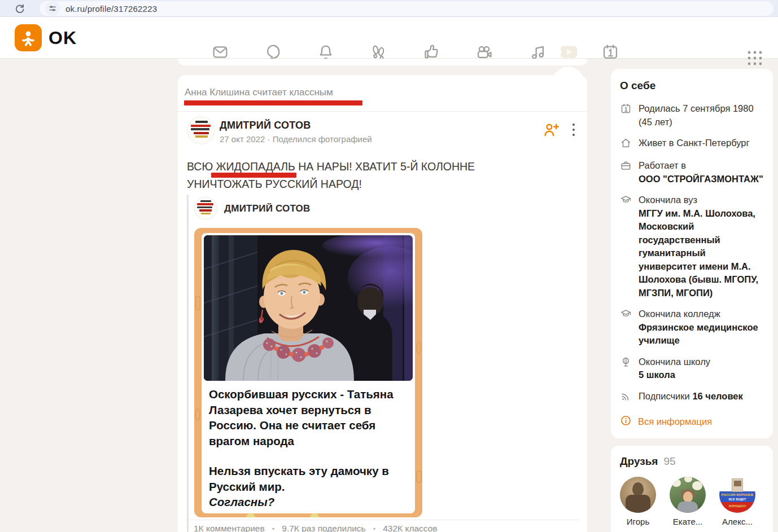 This screenshot has width=778, height=532. What do you see at coordinates (63, 38) in the screenshot?
I see `ok-logo-text: OK` at bounding box center [63, 38].